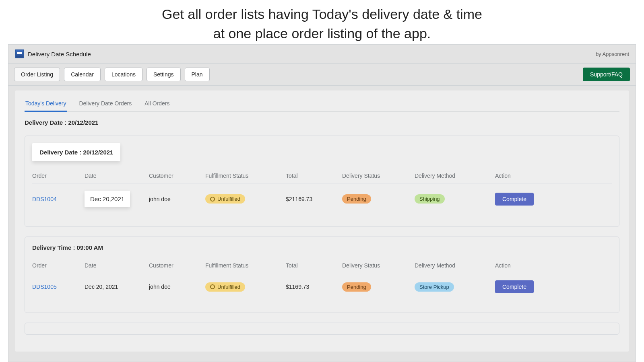 This screenshot has height=362, width=644. Describe the element at coordinates (322, 199) in the screenshot. I see `table-row: DDS1004 Dec 20,2021 john doe Unfulfilled…` at that location.